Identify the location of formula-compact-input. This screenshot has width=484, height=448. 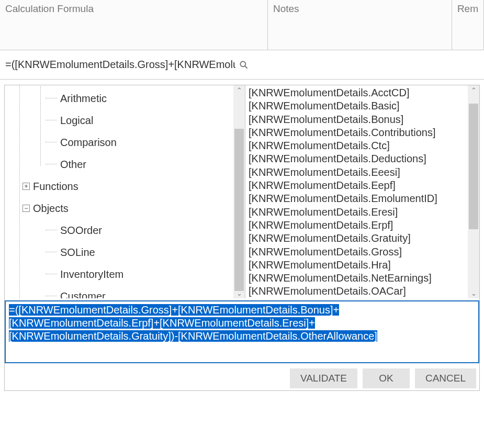
(120, 65).